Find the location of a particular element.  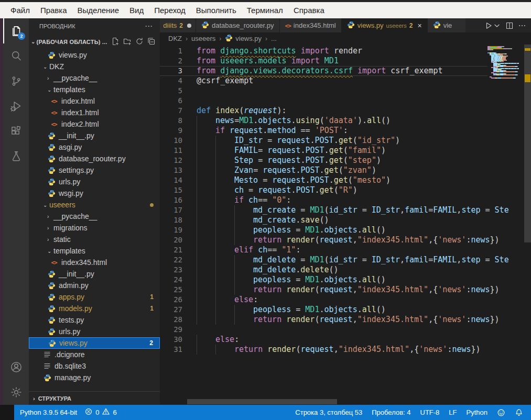

tab-label: vie is located at coordinates (448, 25).